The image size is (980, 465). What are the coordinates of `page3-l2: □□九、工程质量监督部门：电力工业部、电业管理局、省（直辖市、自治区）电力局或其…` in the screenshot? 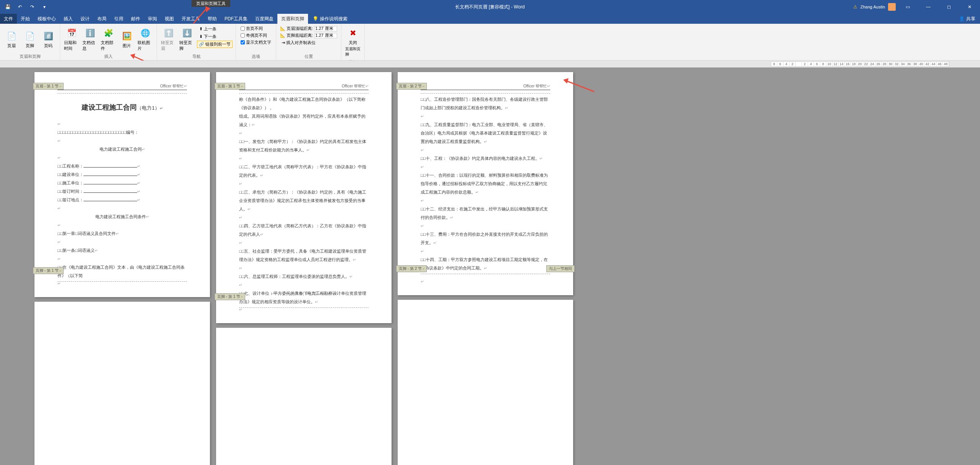 It's located at (485, 133).